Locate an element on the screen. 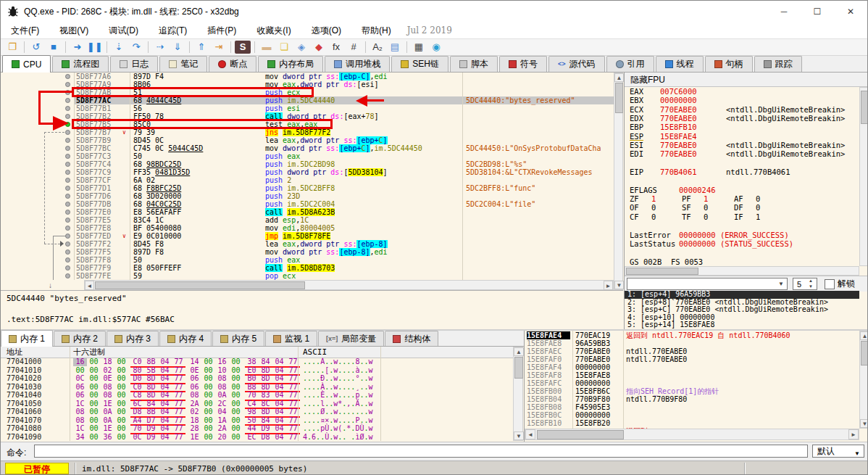 Image resolution: width=868 pixels, height=475 pixels. calling-convention-select: 默认 (stdcall) ▼ is located at coordinates (707, 284).